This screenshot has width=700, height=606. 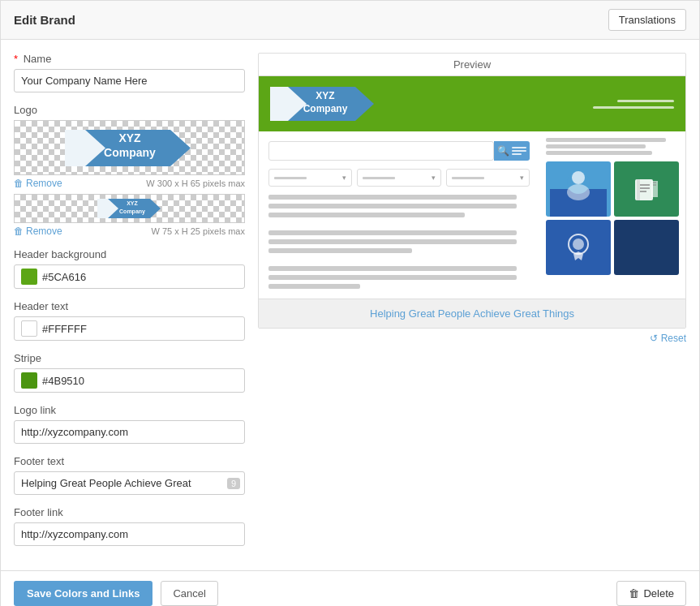 What do you see at coordinates (198, 231) in the screenshot?
I see `logo-small-hint: W 75 x H 25 pixels max` at bounding box center [198, 231].